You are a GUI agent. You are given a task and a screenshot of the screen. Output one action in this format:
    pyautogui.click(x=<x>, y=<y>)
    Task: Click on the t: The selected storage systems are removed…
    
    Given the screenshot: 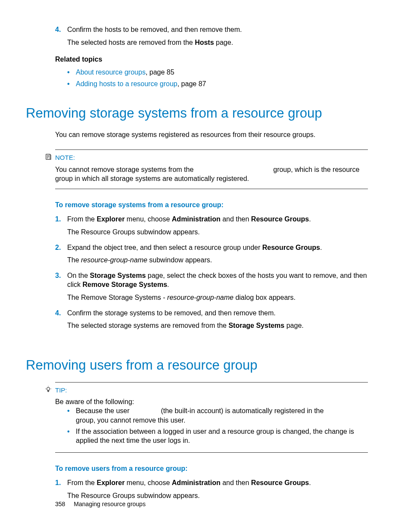 What is the action you would take?
    pyautogui.click(x=148, y=326)
    